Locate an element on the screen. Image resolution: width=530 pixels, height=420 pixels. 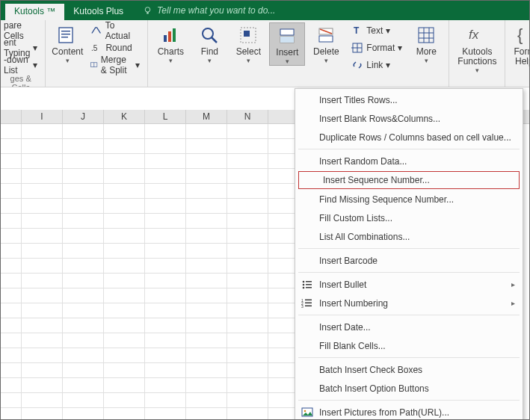
menu-item: Insert Date... is located at coordinates (409, 327).